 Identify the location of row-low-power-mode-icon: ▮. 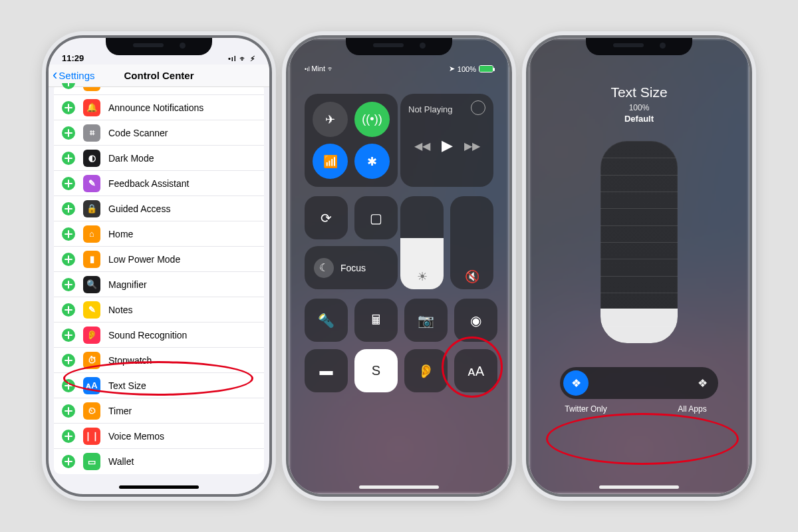
(92, 259).